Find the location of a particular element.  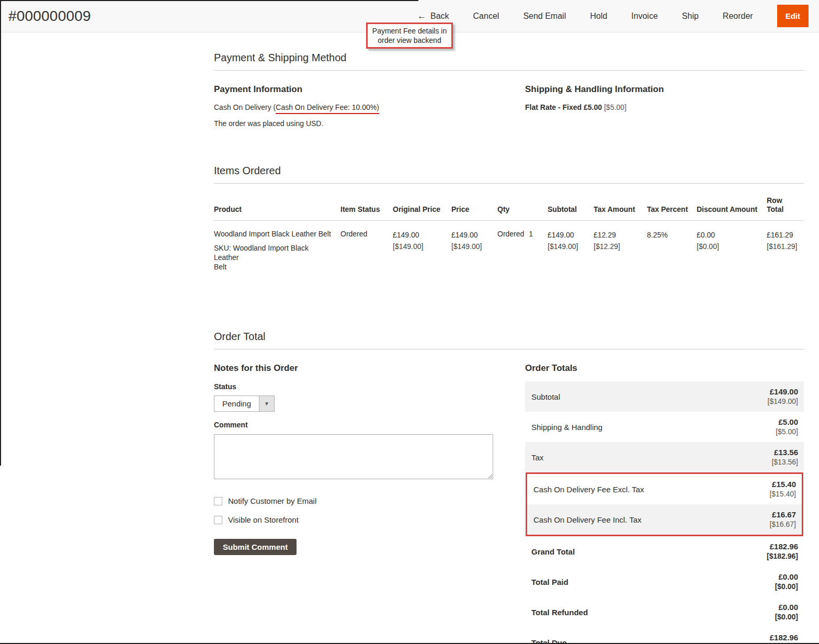

column-header-row-total: Row Total is located at coordinates (786, 205).